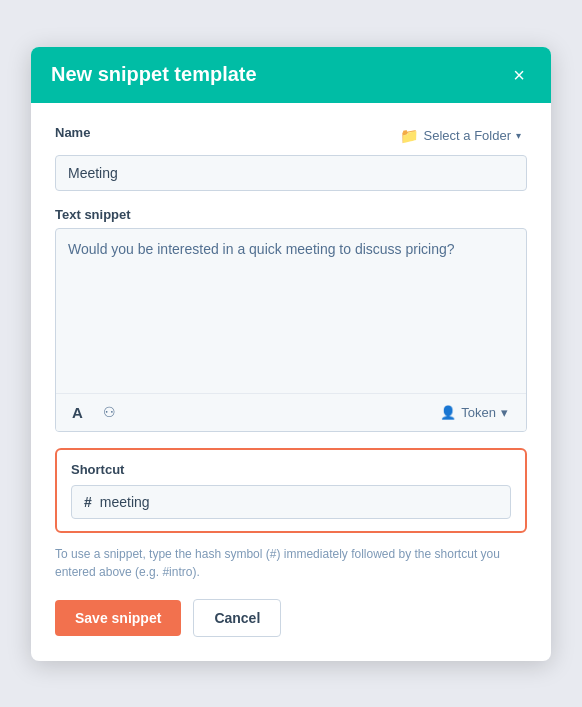 The width and height of the screenshot is (582, 707). Describe the element at coordinates (291, 75) in the screenshot. I see `modal-header: New snippet template ×` at that location.